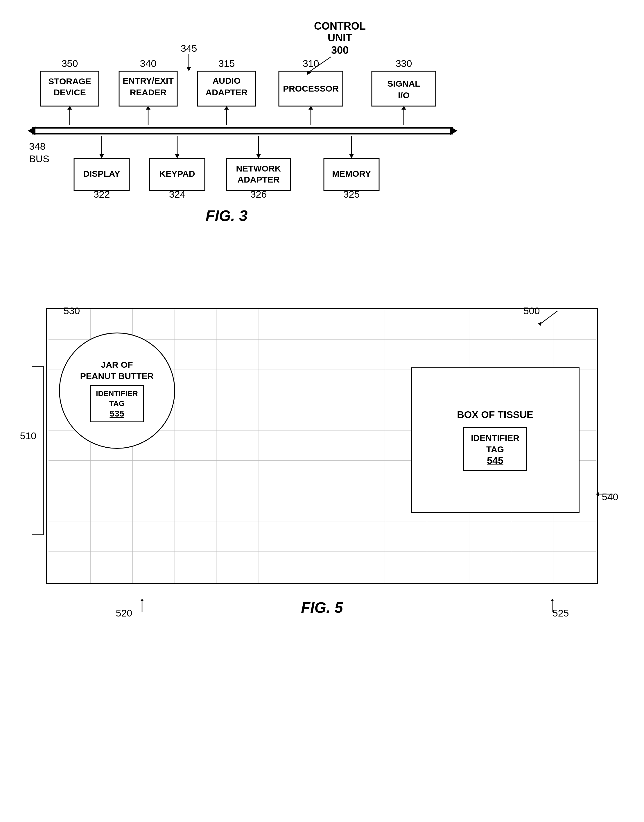  I want to click on jar-circle: JAR OFPEANUT BUTTER IDENTIFIERTAG 535, so click(117, 391).